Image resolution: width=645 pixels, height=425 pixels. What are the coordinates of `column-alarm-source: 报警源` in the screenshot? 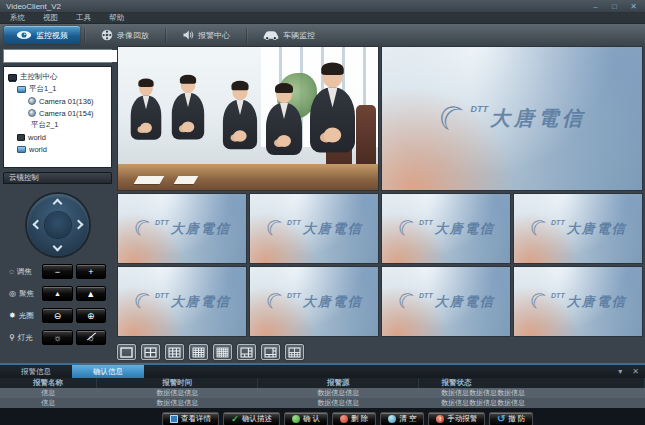 It's located at (338, 383).